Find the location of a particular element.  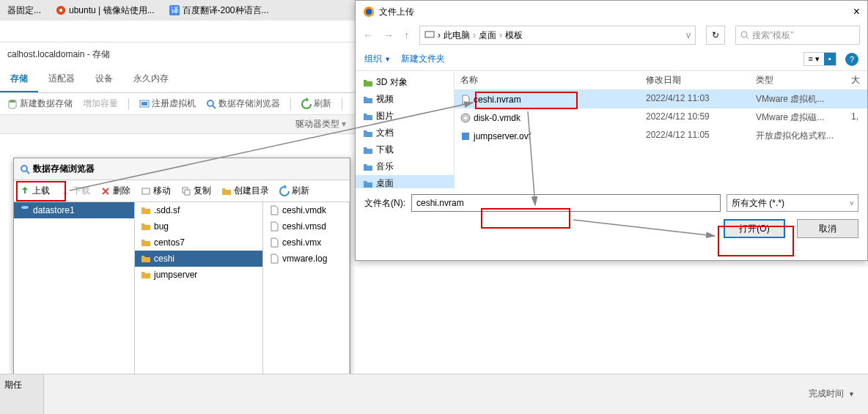

file-row: disk-0.vmdk 2022/4/12 10:59 VMware 虚拟磁..… is located at coordinates (661, 117).